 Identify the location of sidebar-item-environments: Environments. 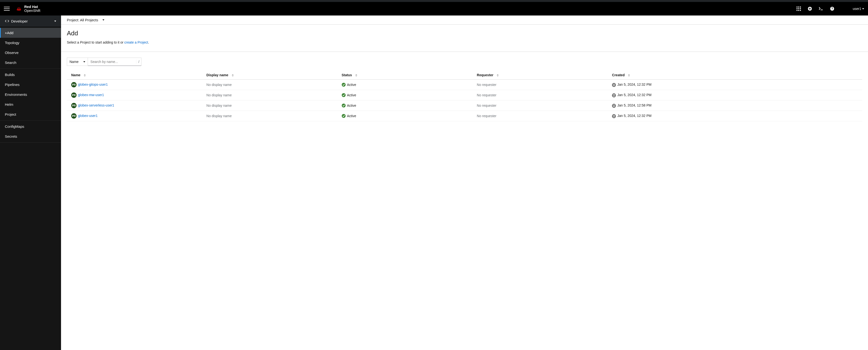
(30, 94).